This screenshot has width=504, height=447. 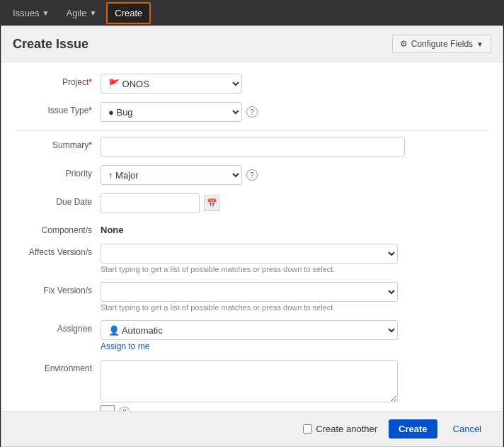 What do you see at coordinates (294, 269) in the screenshot?
I see `affects-version-hint: Start typing to get a list of possible m…` at bounding box center [294, 269].